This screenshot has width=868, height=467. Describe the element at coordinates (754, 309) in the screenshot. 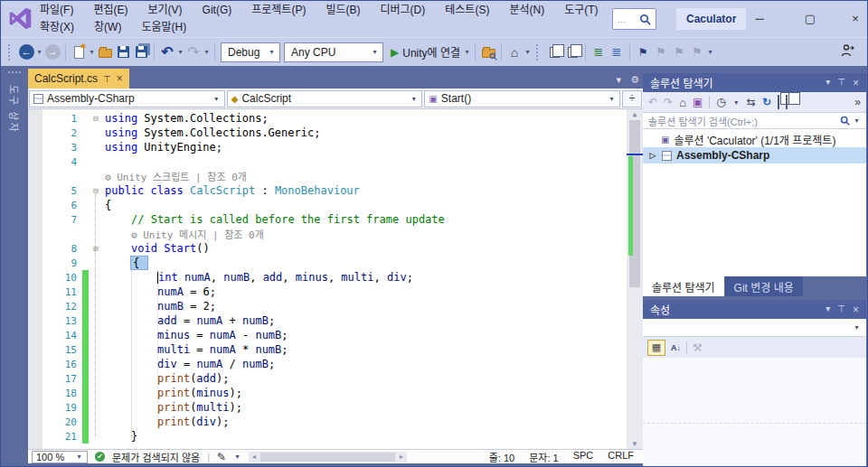

I see `properties-header: 속성 ▾ ⊤ ×` at that location.